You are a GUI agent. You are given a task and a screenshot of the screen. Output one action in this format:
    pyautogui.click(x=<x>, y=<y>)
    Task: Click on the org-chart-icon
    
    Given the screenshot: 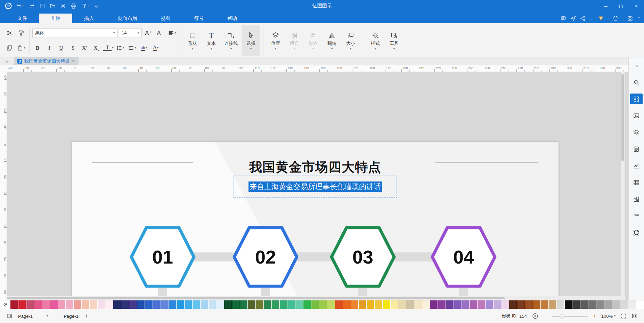 What is the action you would take?
    pyautogui.click(x=636, y=199)
    